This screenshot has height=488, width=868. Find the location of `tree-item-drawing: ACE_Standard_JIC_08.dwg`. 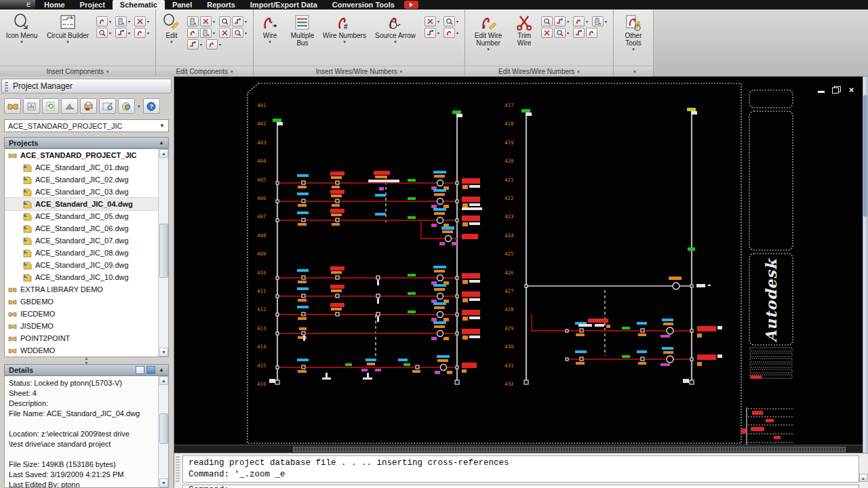

tree-item-drawing: ACE_Standard_JIC_08.dwg is located at coordinates (81, 253).